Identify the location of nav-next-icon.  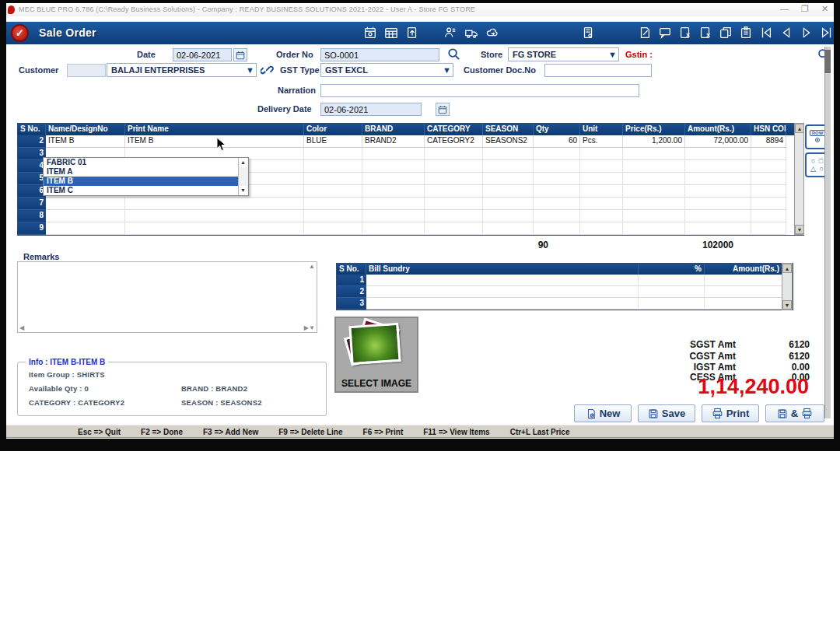
(807, 33).